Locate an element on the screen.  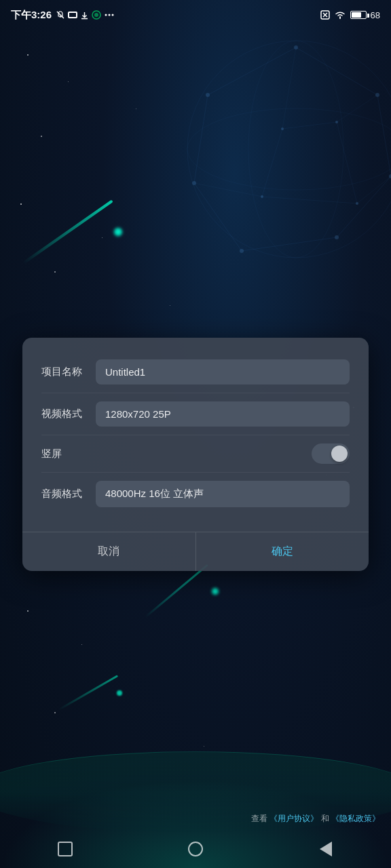
project-name-label: 项目名称 is located at coordinates (69, 372).